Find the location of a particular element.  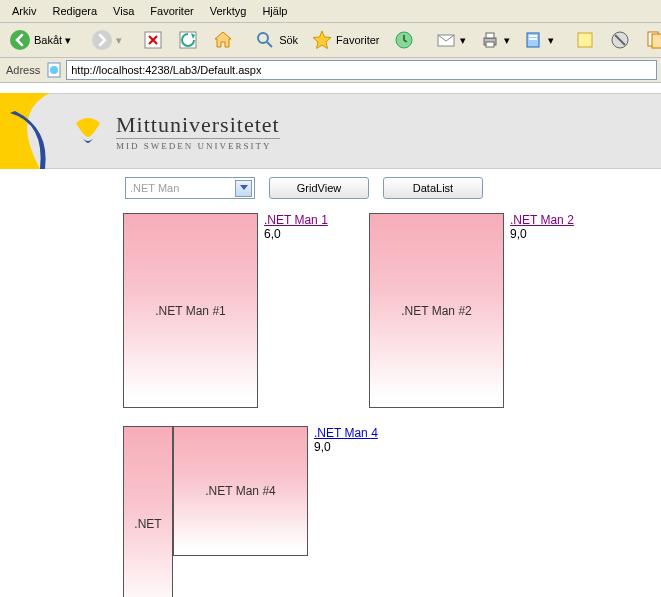

back-button: Bakåt ▾ is located at coordinates (40, 40).